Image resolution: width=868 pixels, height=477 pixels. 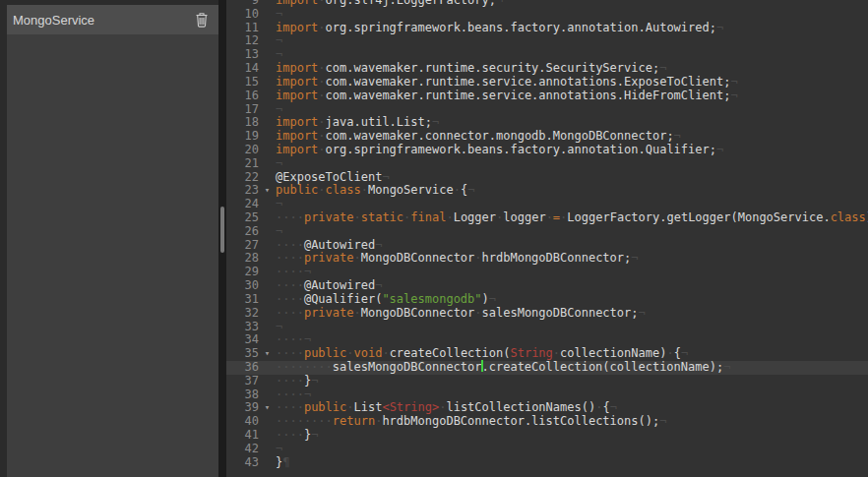 I want to click on code-line-14: 14import·com.wavemaker.runtime.security.…, so click(x=547, y=69).